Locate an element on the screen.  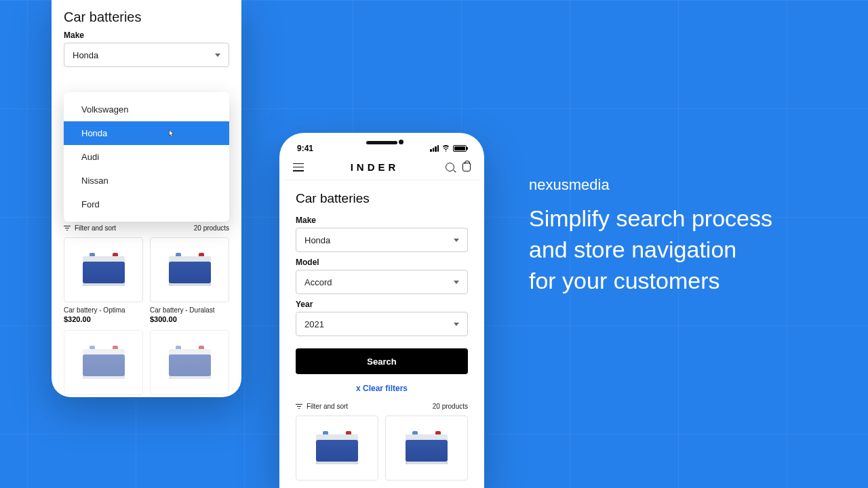
model-label: Model is located at coordinates (382, 264).